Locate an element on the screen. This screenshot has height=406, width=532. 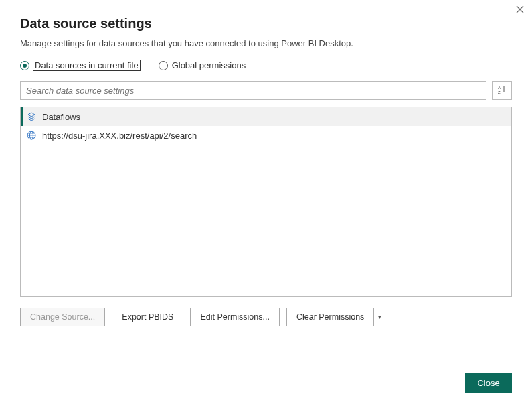
globe-icon is located at coordinates (31, 135).